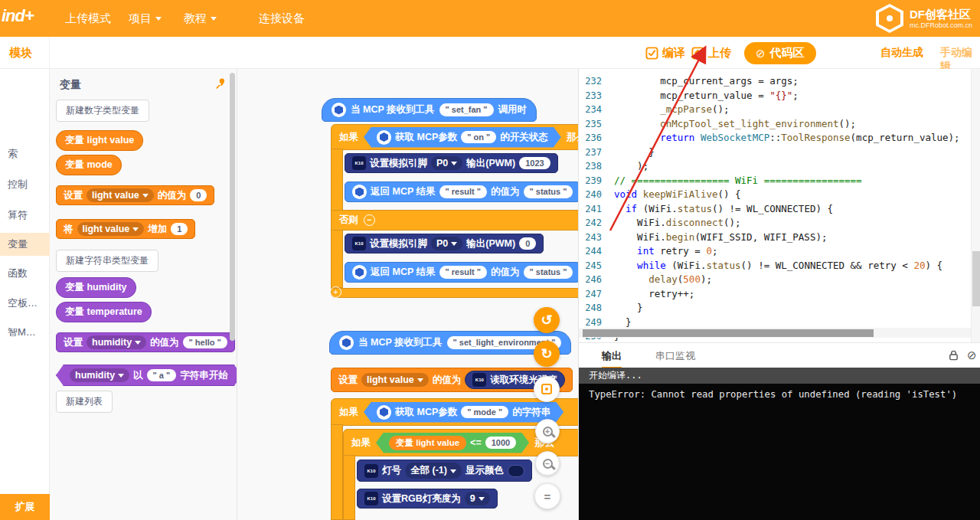 The image size is (980, 520). I want to click on redo-button: ↻, so click(547, 354).